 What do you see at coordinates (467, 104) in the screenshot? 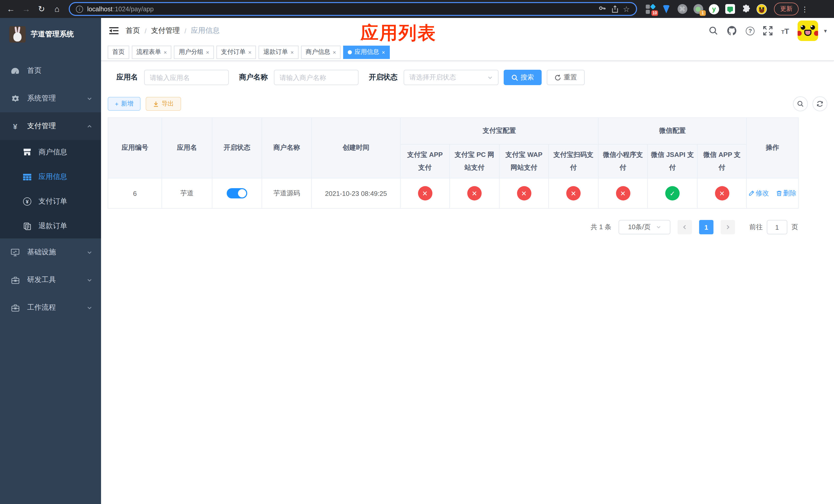
I see `table-toolbar: + 新增 导出` at bounding box center [467, 104].